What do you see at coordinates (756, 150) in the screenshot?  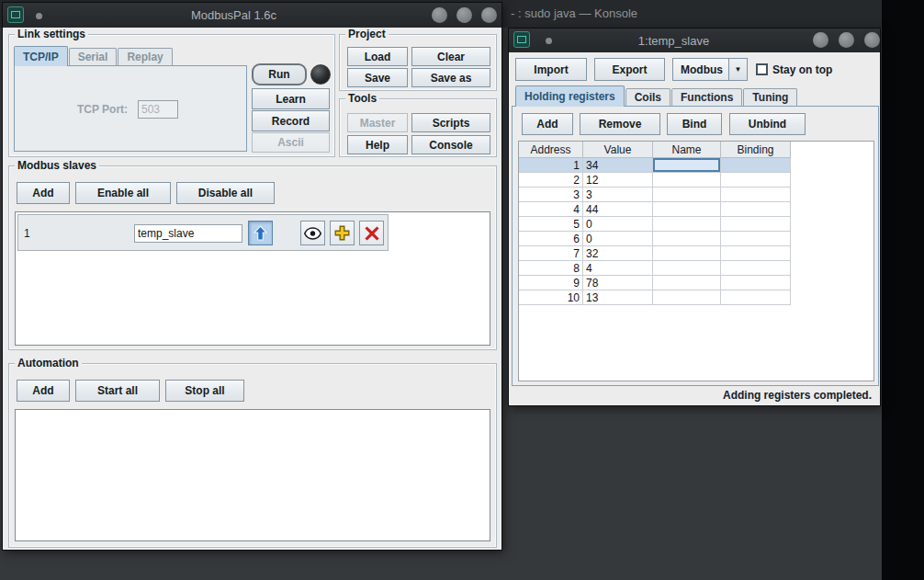 I see `column-header-binding: Binding` at bounding box center [756, 150].